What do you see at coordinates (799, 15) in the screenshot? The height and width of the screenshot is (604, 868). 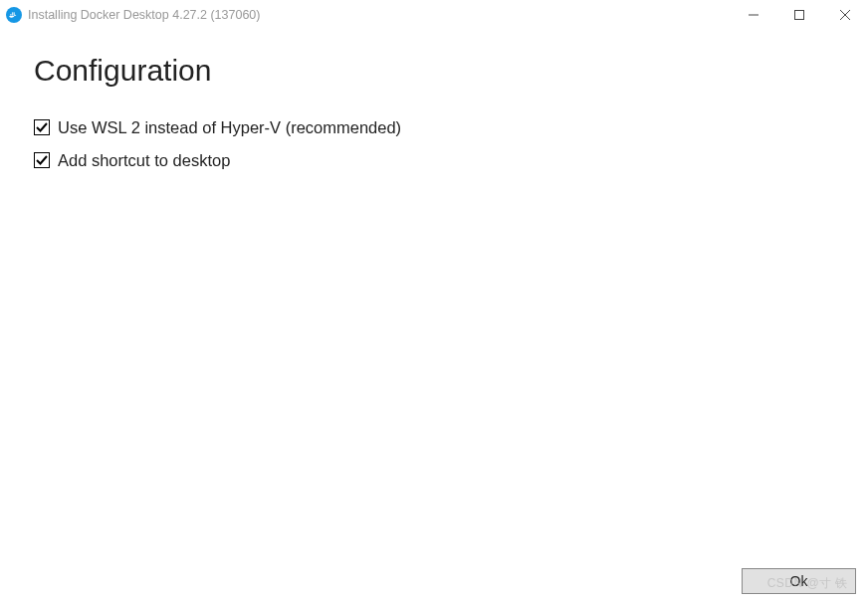 I see `window-controls` at bounding box center [799, 15].